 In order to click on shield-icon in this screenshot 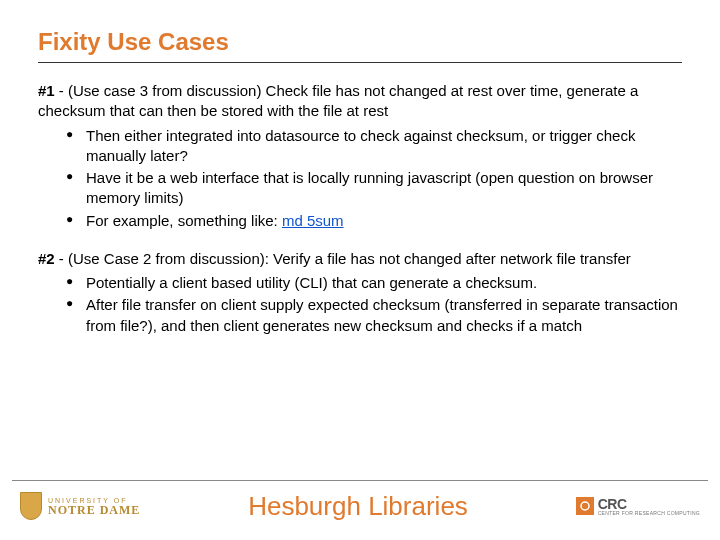, I will do `click(31, 506)`.